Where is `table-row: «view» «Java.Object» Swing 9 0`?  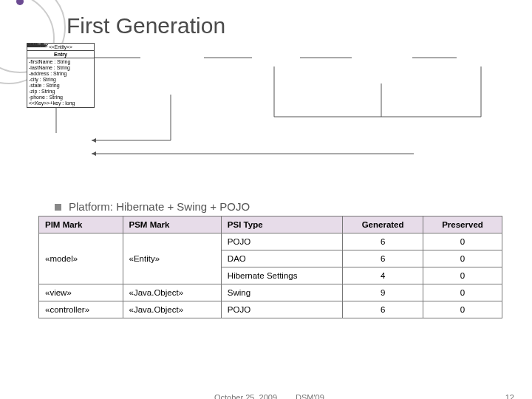
table-row: «view» «Java.Object» Swing 9 0 is located at coordinates (270, 293).